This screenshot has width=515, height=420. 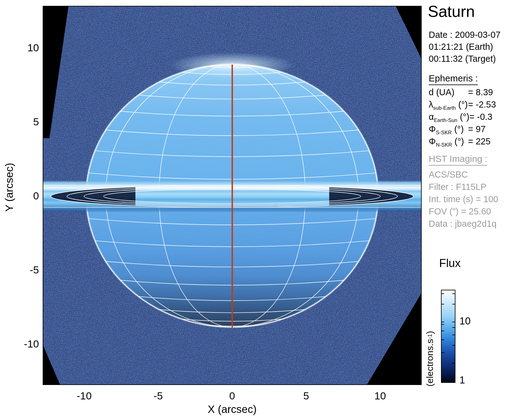 I want to click on ytick-m10: -10, so click(x=26, y=344).